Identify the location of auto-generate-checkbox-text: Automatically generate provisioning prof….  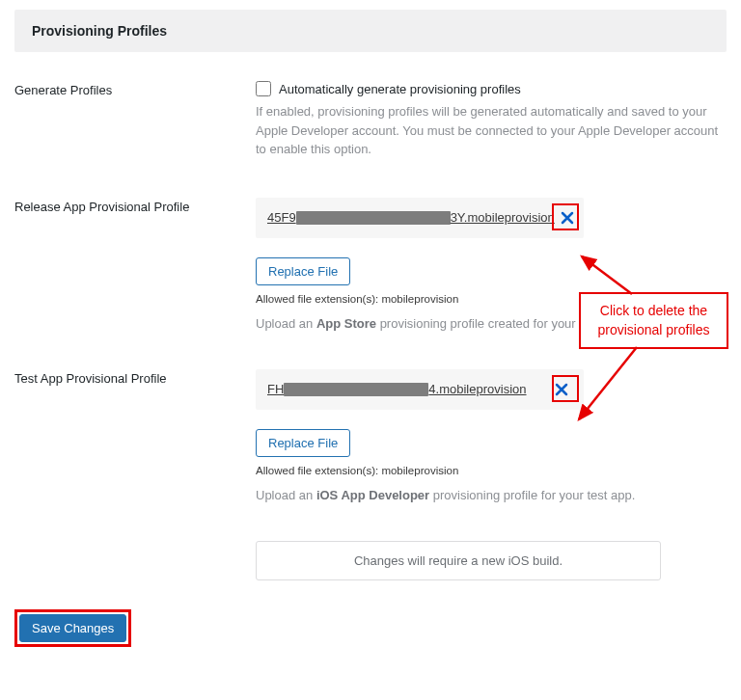
(399, 89).